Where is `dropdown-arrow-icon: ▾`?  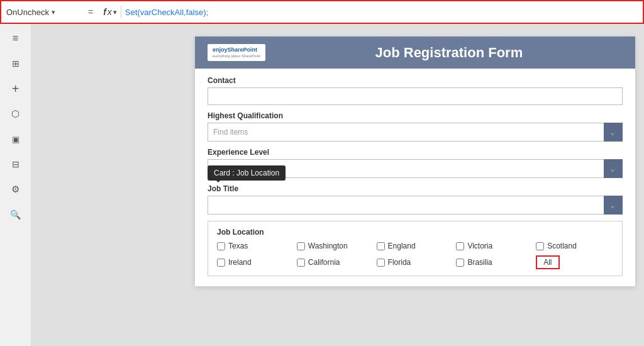 dropdown-arrow-icon: ▾ is located at coordinates (53, 13).